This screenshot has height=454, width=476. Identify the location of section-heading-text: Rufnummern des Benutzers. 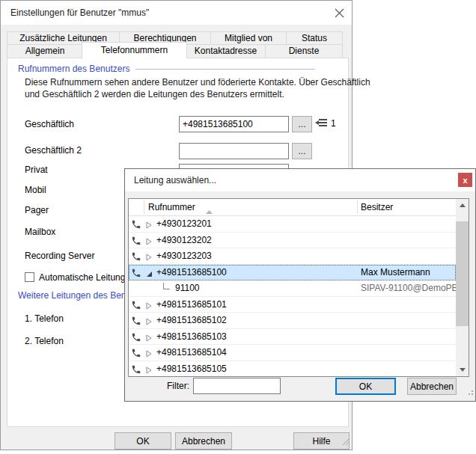
(73, 69).